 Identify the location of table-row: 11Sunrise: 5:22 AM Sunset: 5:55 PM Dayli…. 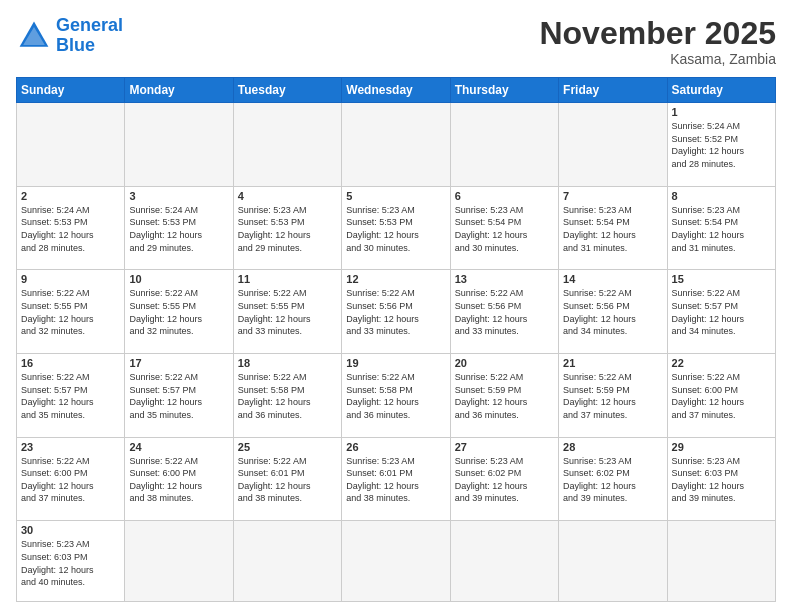
(287, 312).